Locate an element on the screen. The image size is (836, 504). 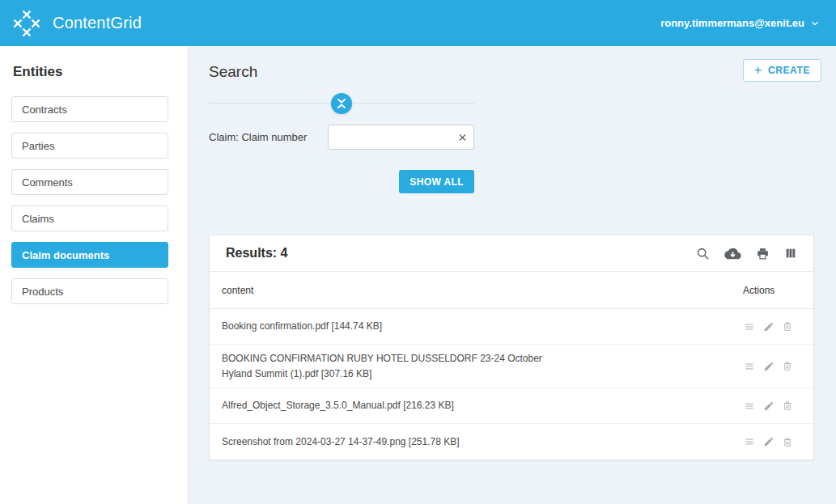
print-button is located at coordinates (762, 254).